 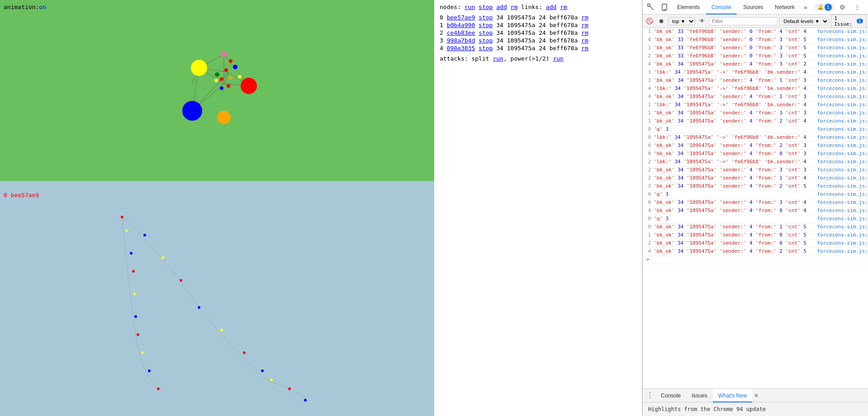 What do you see at coordinates (843, 7) in the screenshot?
I see `devtools-settings-icon: ⚙` at bounding box center [843, 7].